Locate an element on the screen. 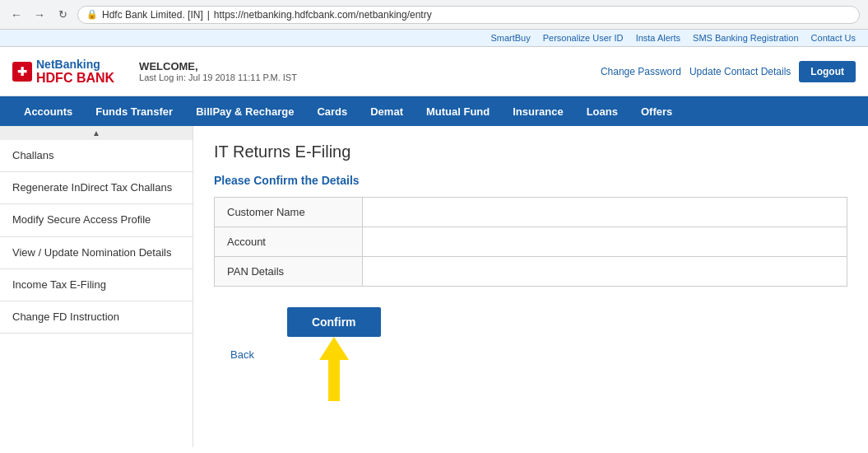 The height and width of the screenshot is (453, 868). arrow-indicator is located at coordinates (334, 369).